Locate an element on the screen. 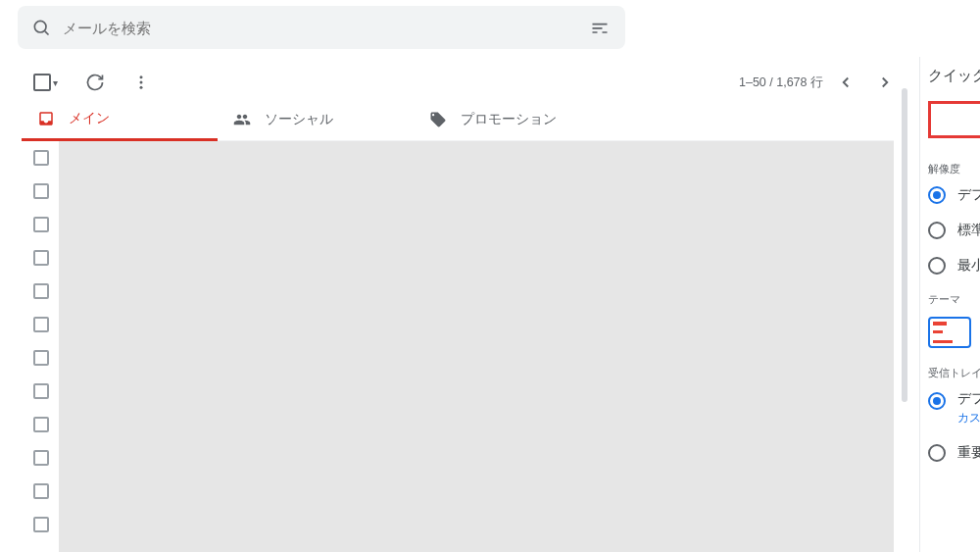 The image size is (980, 552). option-label: 重要 is located at coordinates (968, 453).